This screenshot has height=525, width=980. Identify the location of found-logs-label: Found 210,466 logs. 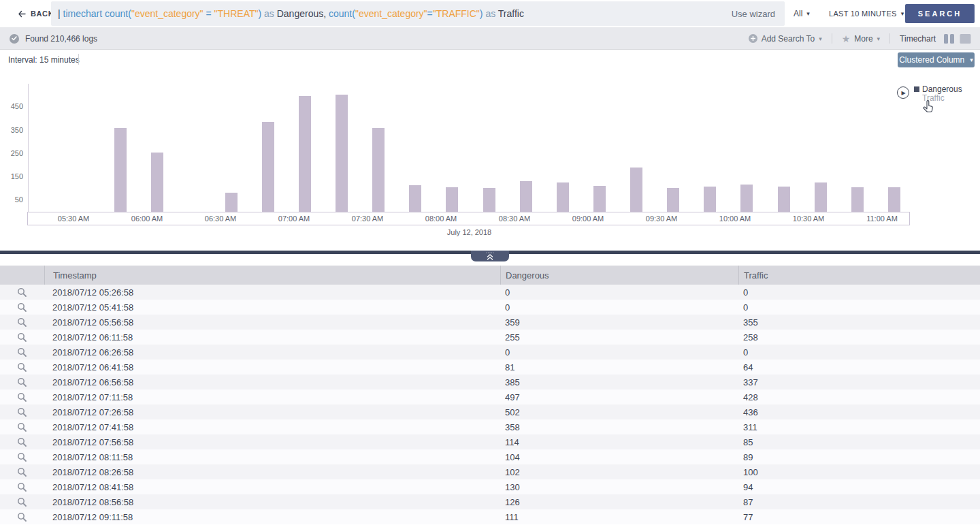
(61, 39).